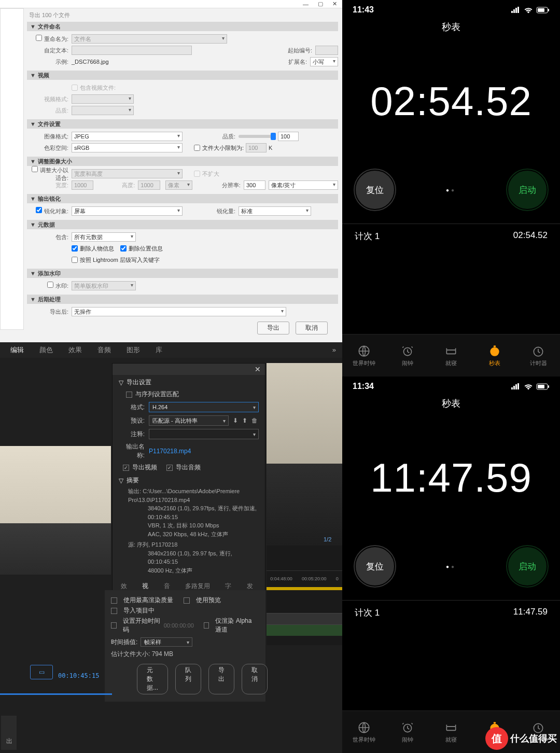 This screenshot has height=753, width=560. Describe the element at coordinates (324, 62) in the screenshot. I see `extension-select: 小写` at that location.